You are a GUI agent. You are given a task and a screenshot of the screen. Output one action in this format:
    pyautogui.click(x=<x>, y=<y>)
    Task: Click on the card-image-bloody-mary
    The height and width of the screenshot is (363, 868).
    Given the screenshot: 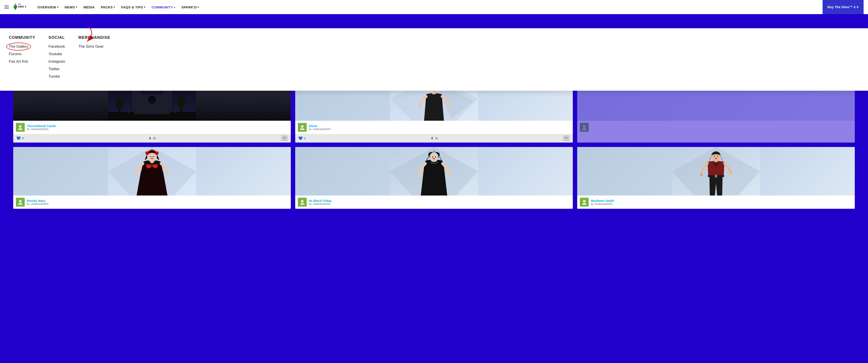 What is the action you would take?
    pyautogui.click(x=152, y=171)
    